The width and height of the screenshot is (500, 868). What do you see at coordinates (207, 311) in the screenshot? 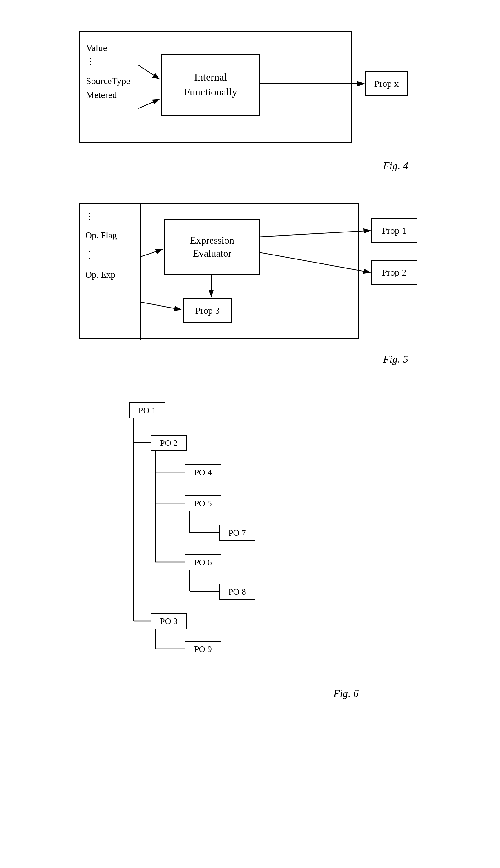
I see `fig5-prop3: Prop 3` at bounding box center [207, 311].